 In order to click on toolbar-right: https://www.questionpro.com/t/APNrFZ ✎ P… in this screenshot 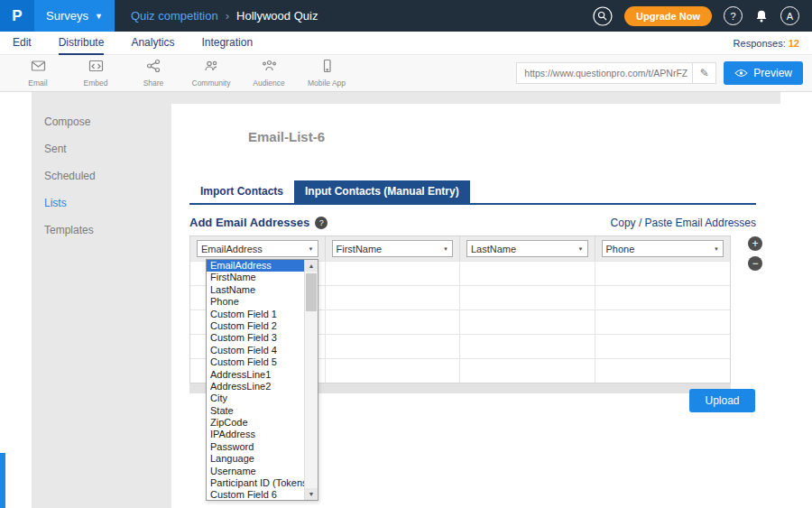, I will do `click(664, 73)`.